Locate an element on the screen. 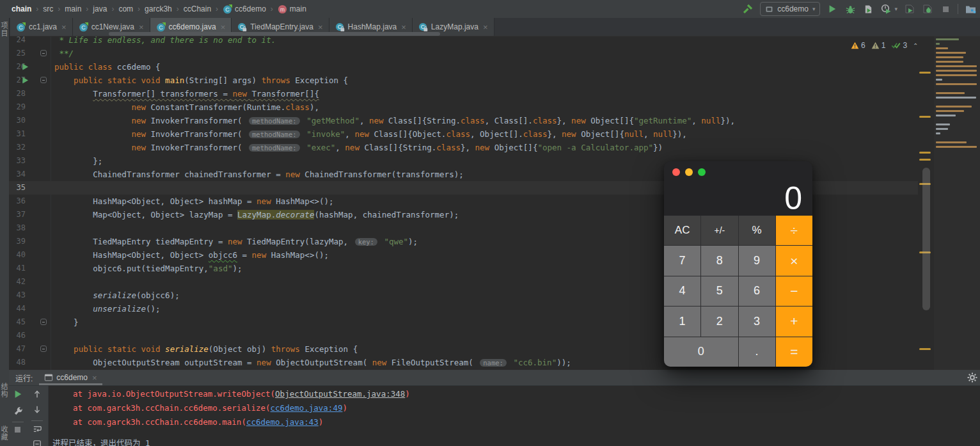 This screenshot has width=980, height=446. calc-key-2: 2 is located at coordinates (719, 321).